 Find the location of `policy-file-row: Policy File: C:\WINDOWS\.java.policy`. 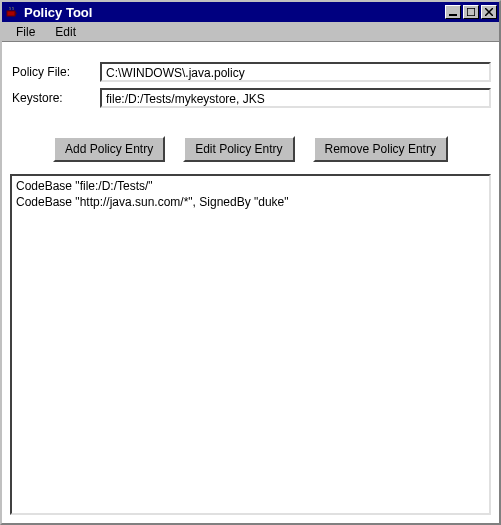

policy-file-row: Policy File: C:\WINDOWS\.java.policy is located at coordinates (250, 72).